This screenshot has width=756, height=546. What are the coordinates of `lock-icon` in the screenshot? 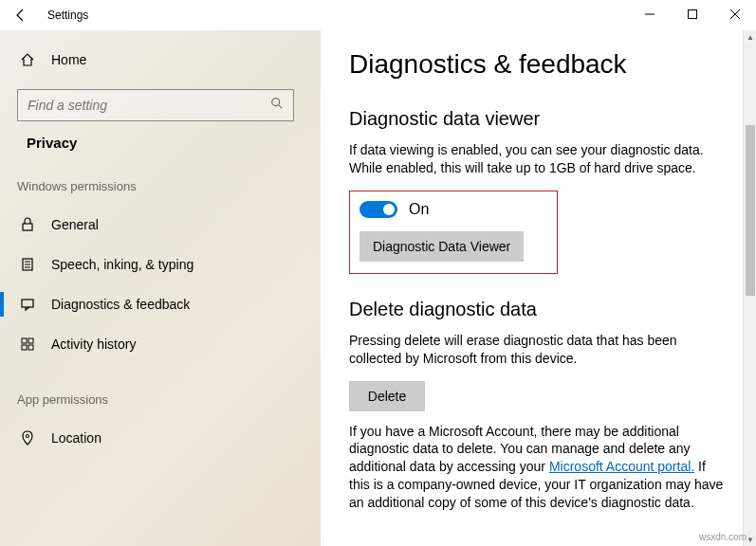 It's located at (28, 225).